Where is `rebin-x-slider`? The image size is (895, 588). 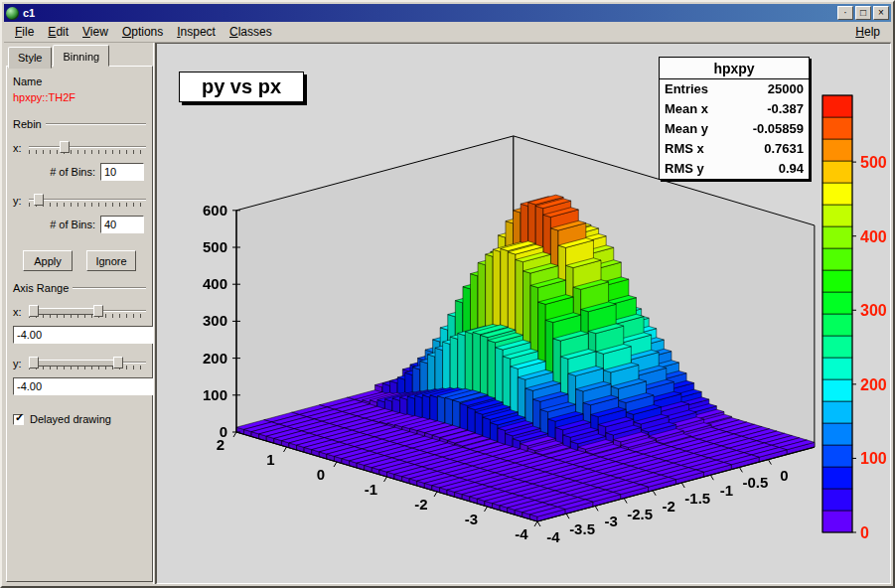
rebin-x-slider is located at coordinates (87, 148).